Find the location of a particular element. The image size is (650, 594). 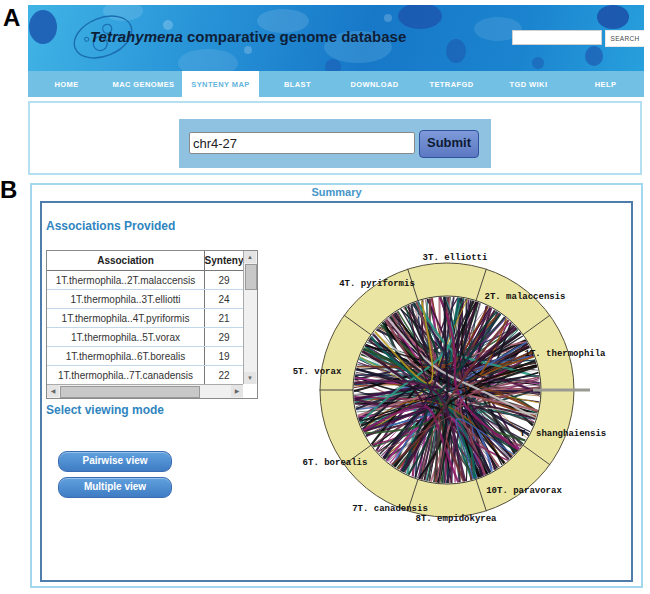

synteny-query-panel: Submit is located at coordinates (335, 138).